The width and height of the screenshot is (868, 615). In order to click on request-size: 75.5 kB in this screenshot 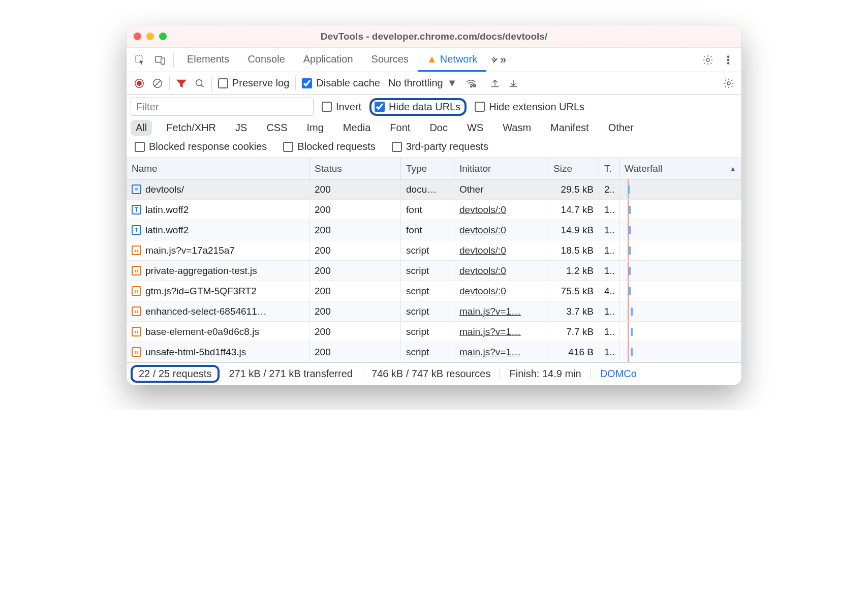, I will do `click(574, 291)`.